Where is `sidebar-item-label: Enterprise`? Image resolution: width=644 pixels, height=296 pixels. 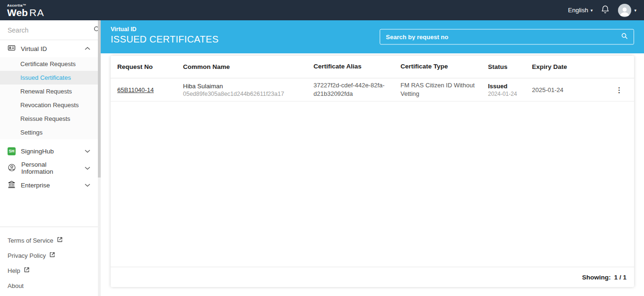 sidebar-item-label: Enterprise is located at coordinates (35, 185).